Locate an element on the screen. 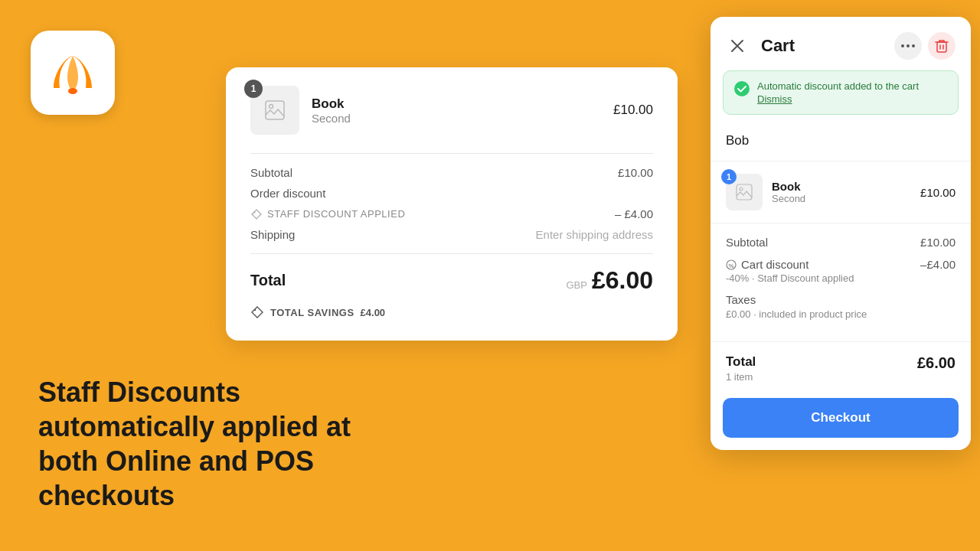  receipt-total-row: Total GBP £6.00 is located at coordinates (452, 280).